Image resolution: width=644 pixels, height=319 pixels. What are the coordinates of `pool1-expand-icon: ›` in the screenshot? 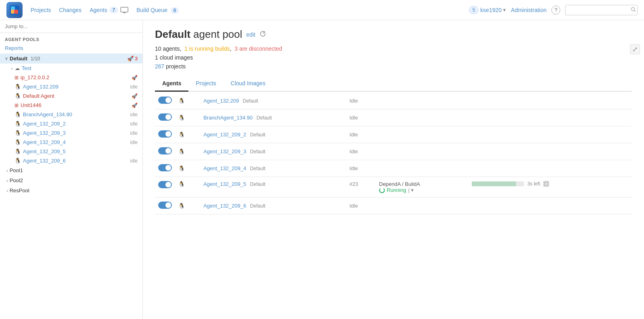 It's located at (7, 171).